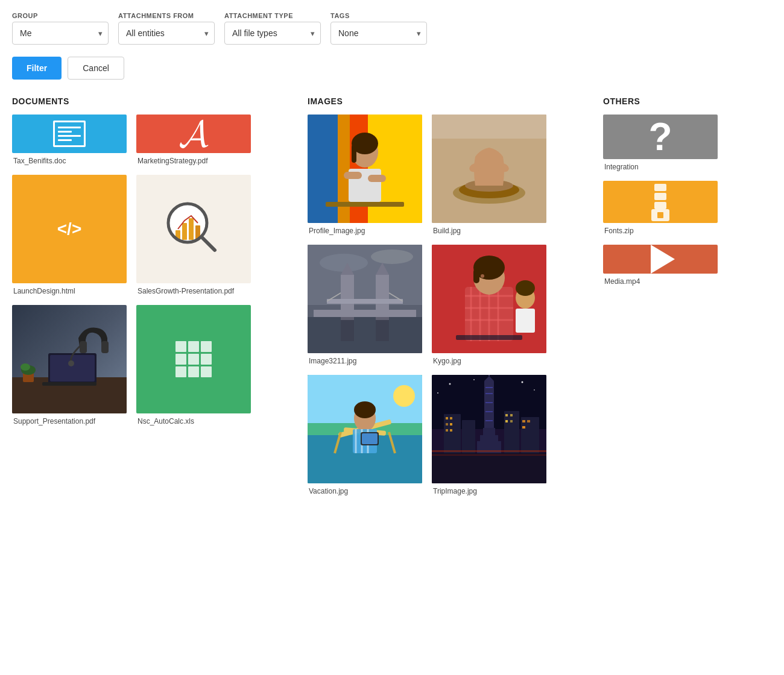 Image resolution: width=784 pixels, height=675 pixels. What do you see at coordinates (660, 231) in the screenshot?
I see `file-name: Fonts.zip` at bounding box center [660, 231].